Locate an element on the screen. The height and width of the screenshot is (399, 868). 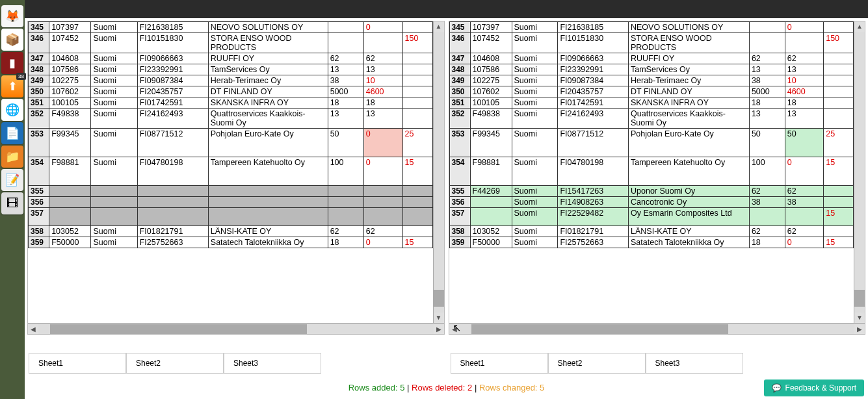
row-header: 354 is located at coordinates (460, 172).